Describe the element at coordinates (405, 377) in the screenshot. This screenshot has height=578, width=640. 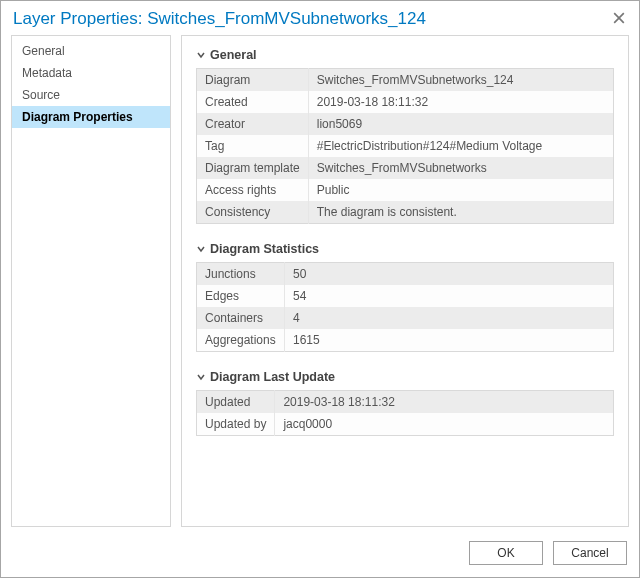
I see `section-header: Diagram Last Update` at that location.